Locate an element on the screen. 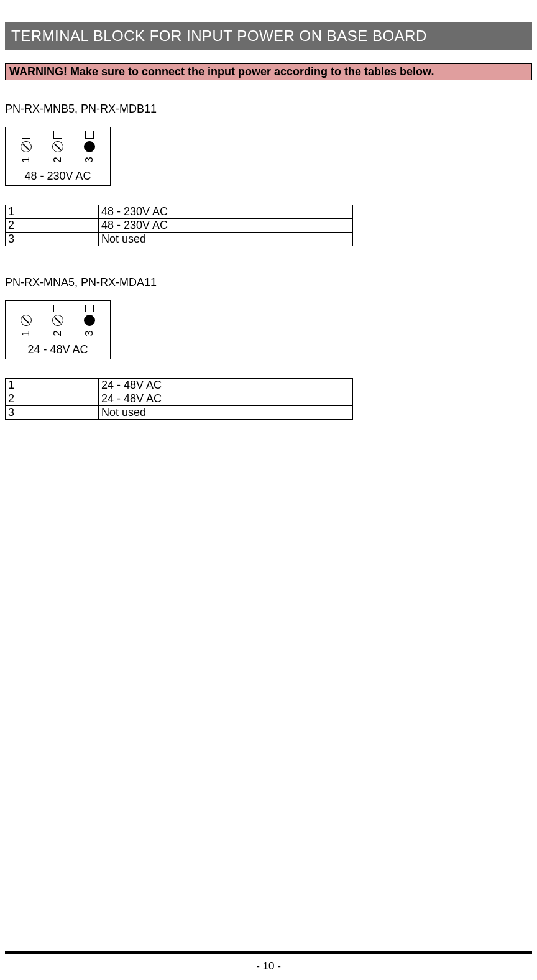  model-heading-2: PN-RX-MNA5, PN-RX-MDA11 is located at coordinates (268, 282).